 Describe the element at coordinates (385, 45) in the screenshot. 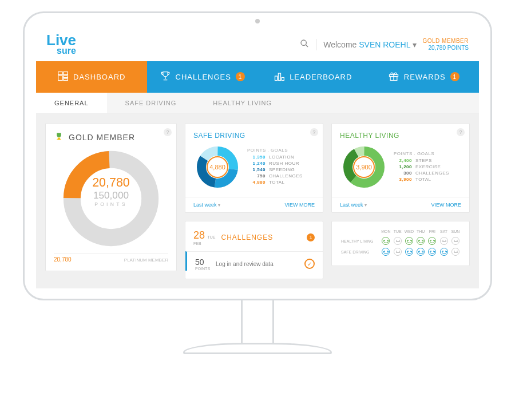

I see `user-name: SVEN ROEHL` at that location.